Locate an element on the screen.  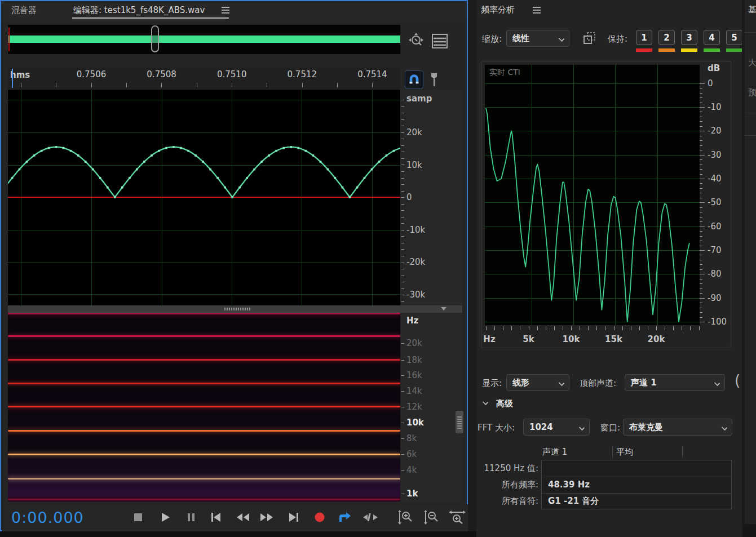
hold-button-4: 4 is located at coordinates (711, 37).